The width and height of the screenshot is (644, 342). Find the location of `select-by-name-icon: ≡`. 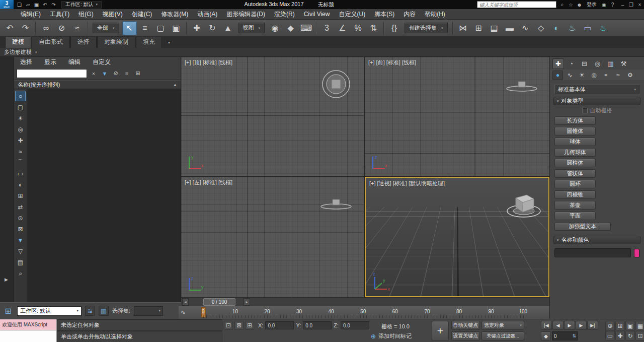

select-by-name-icon: ≡ is located at coordinates (145, 28).